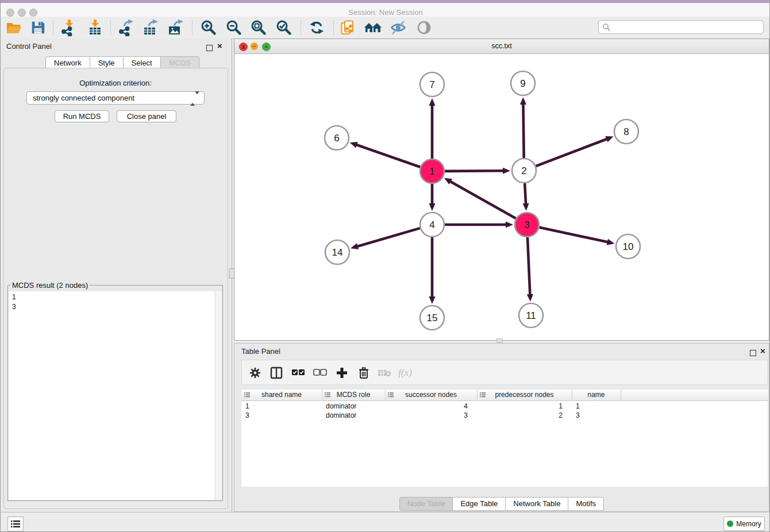  What do you see at coordinates (586, 504) in the screenshot?
I see `table-tab-motifs: Motifs` at bounding box center [586, 504].